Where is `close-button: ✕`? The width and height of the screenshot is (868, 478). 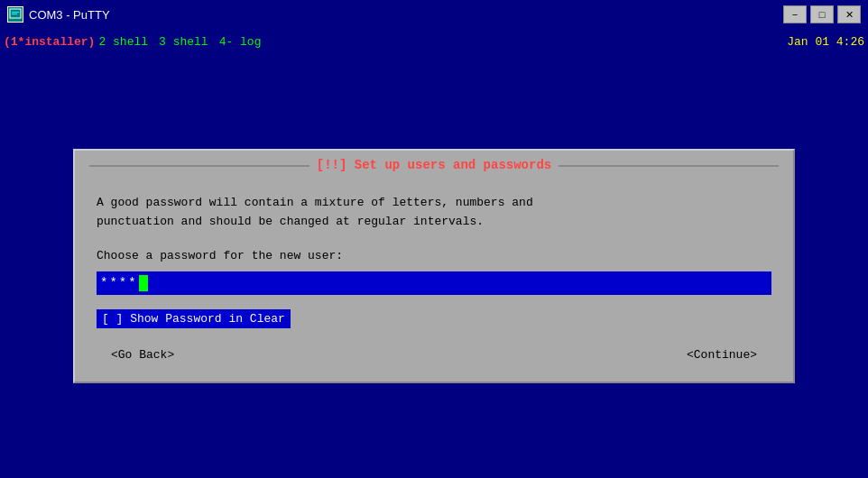
close-button: ✕ is located at coordinates (849, 14).